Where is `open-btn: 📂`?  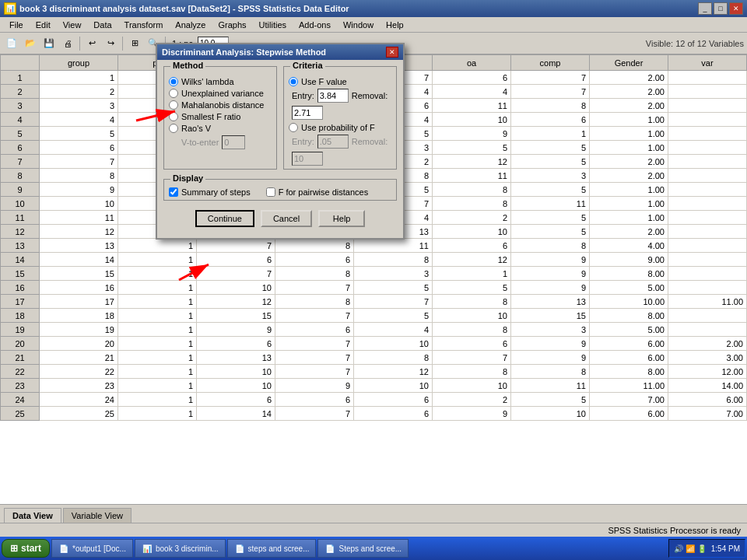 open-btn: 📂 is located at coordinates (30, 44).